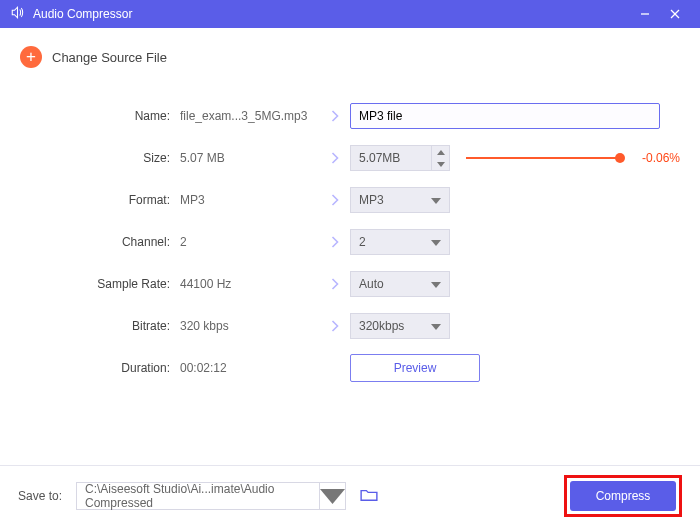  Describe the element at coordinates (655, 158) in the screenshot. I see `size-delta: -0.06%` at that location.